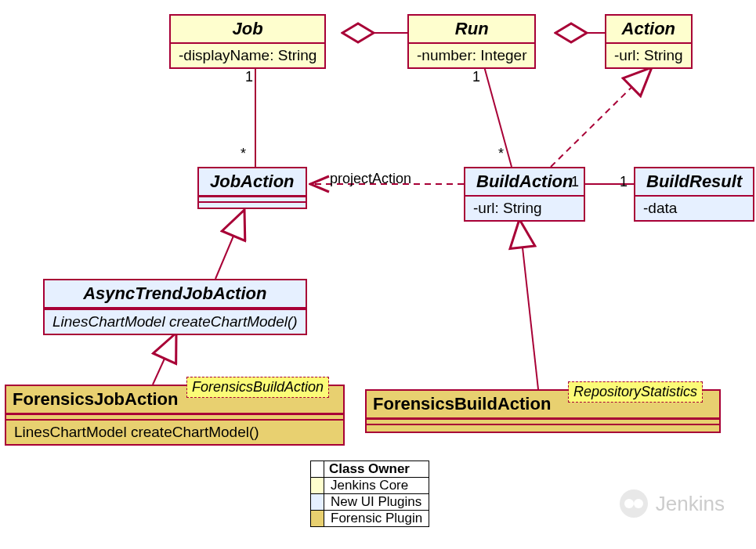 The height and width of the screenshot is (549, 756). I want to click on class-action: Action -url: String, so click(649, 42).